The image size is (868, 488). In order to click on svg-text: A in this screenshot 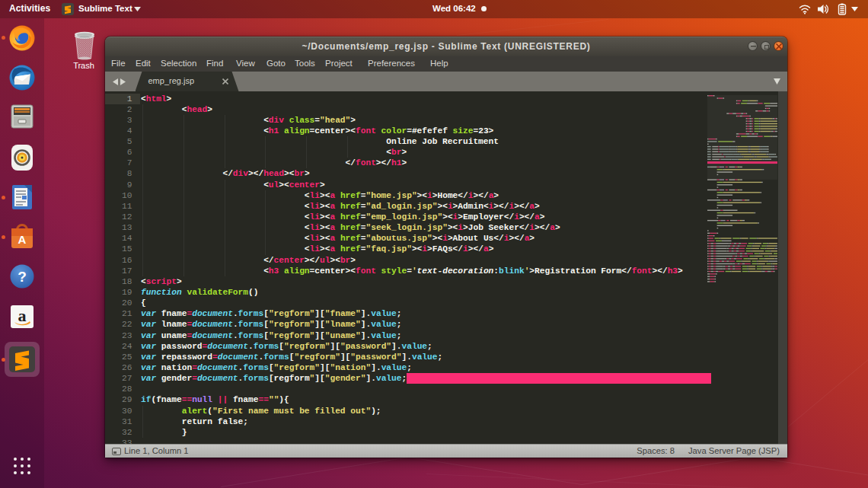, I will do `click(23, 239)`.